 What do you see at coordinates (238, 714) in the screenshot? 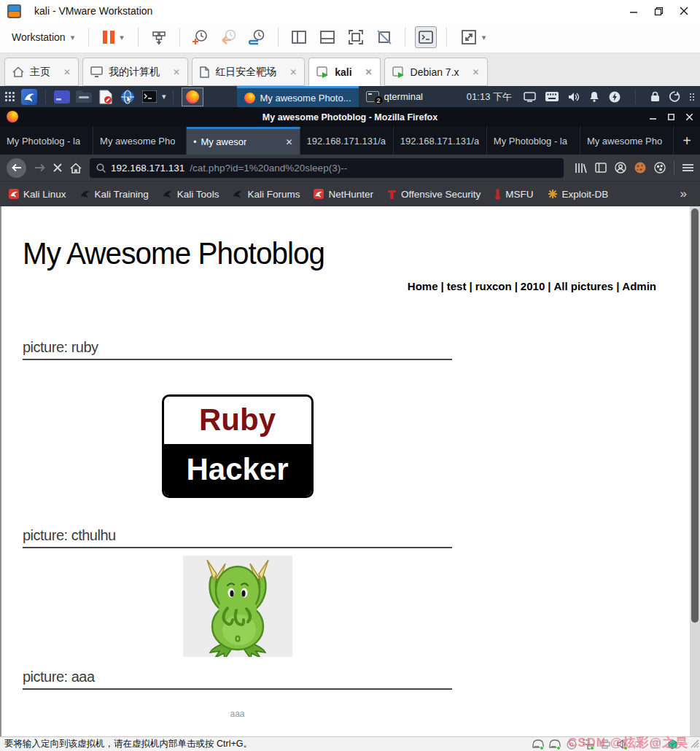
I see `picture-caption: aaa` at bounding box center [238, 714].